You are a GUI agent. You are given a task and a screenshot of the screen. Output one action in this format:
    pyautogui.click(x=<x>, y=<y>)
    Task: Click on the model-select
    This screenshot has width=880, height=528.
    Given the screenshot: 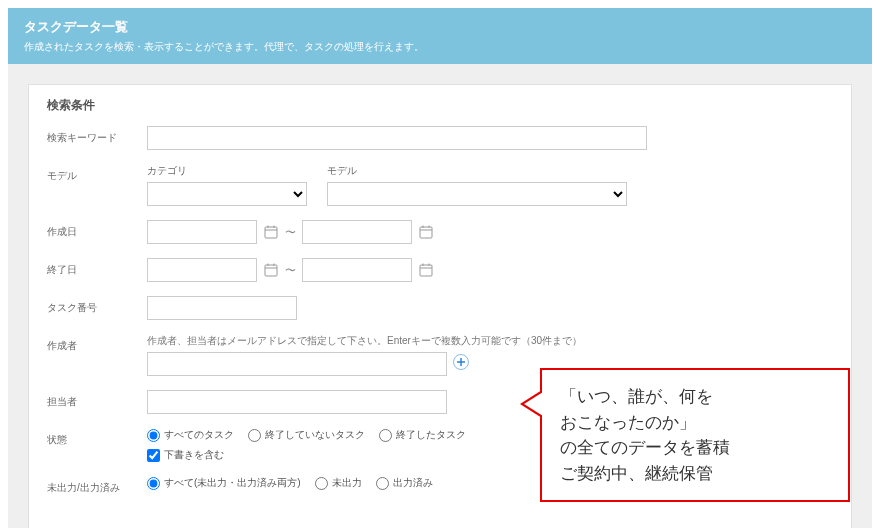 What is the action you would take?
    pyautogui.click(x=477, y=194)
    